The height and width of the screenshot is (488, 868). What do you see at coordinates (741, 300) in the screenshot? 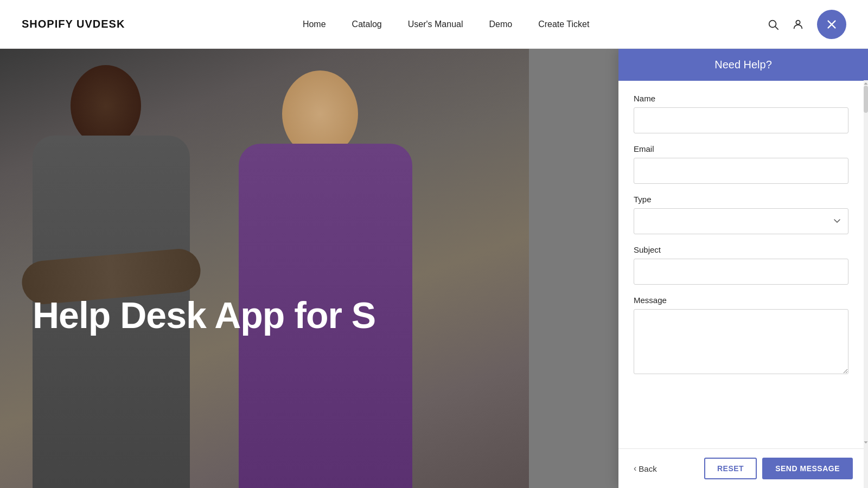
I see `message-label: Message` at bounding box center [741, 300].